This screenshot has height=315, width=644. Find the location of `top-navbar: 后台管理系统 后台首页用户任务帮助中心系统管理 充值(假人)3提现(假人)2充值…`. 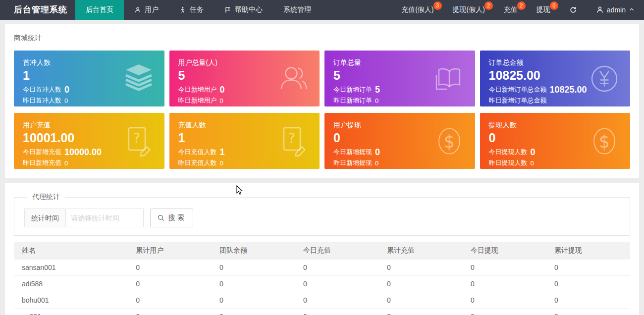

top-navbar: 后台管理系统 后台首页用户任务帮助中心系统管理 充值(假人)3提现(假人)2充值… is located at coordinates (322, 10).